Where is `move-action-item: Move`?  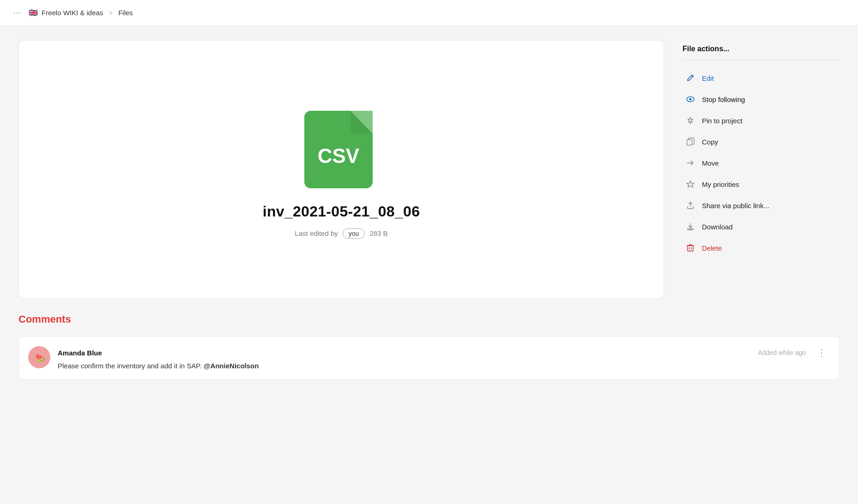 move-action-item: Move is located at coordinates (761, 163).